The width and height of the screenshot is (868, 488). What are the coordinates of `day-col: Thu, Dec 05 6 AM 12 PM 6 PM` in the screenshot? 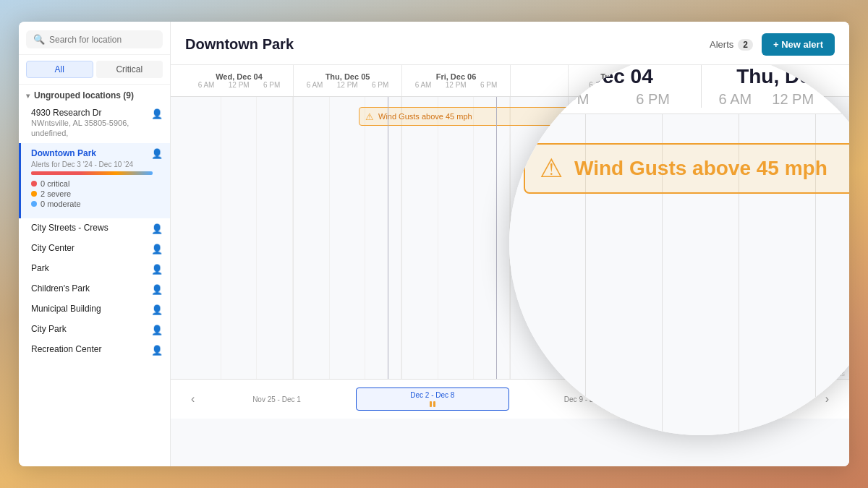 It's located at (348, 81).